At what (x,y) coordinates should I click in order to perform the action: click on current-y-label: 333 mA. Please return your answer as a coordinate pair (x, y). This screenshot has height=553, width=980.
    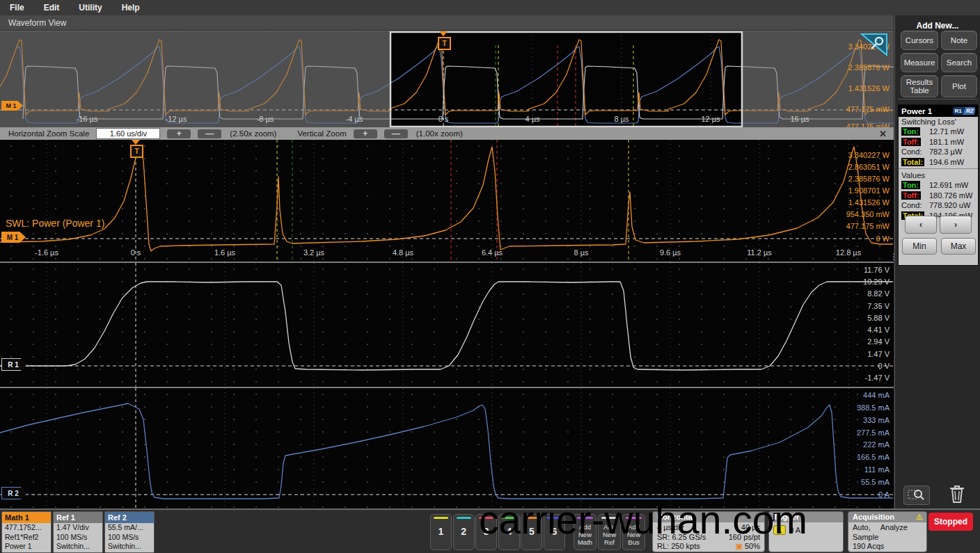
    Looking at the image, I should click on (876, 420).